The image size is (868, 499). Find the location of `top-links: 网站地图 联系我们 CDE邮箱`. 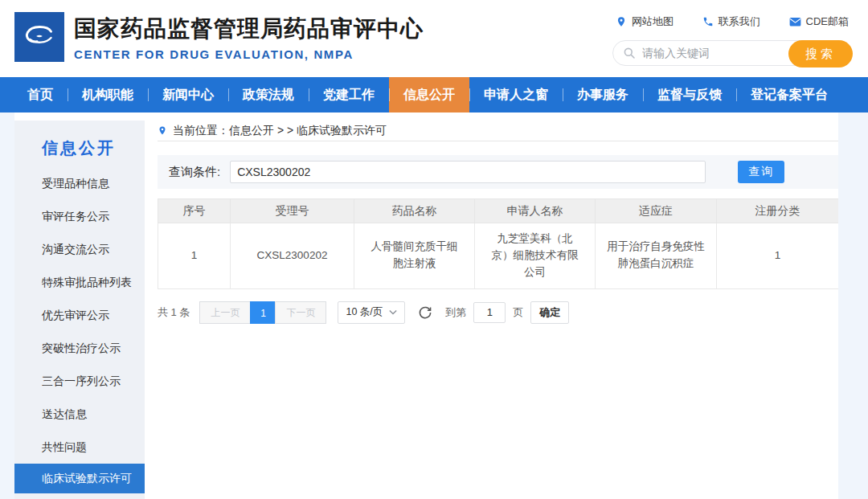

top-links: 网站地图 联系我们 CDE邮箱 is located at coordinates (732, 22).